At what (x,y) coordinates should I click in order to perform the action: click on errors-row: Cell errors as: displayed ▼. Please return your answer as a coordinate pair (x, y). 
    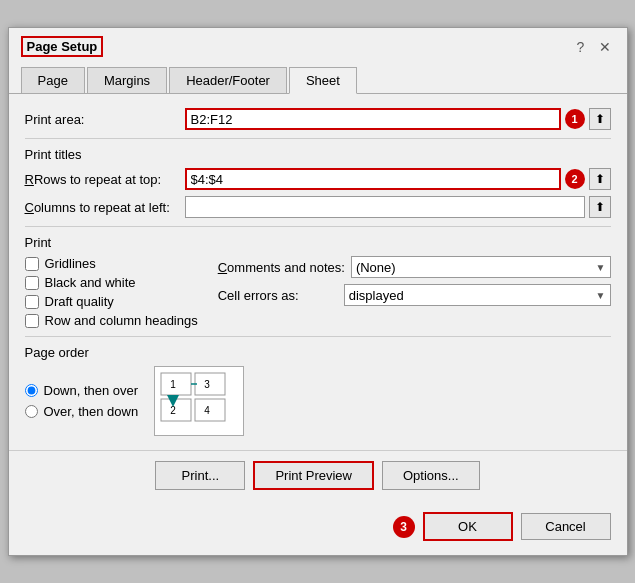
    Looking at the image, I should click on (414, 295).